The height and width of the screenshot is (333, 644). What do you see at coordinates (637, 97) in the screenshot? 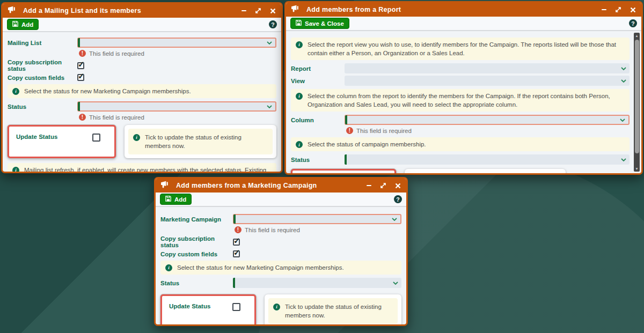
I see `scrollbar-thumb` at bounding box center [637, 97].